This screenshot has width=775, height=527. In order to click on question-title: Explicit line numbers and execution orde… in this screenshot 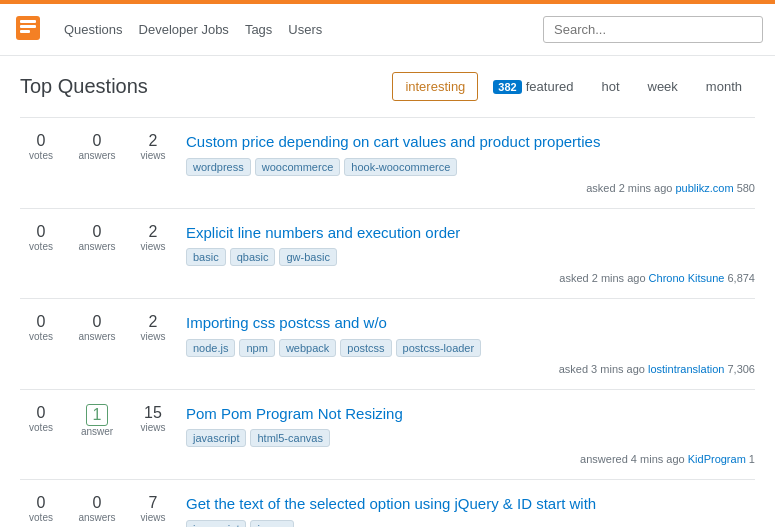, I will do `click(470, 233)`.